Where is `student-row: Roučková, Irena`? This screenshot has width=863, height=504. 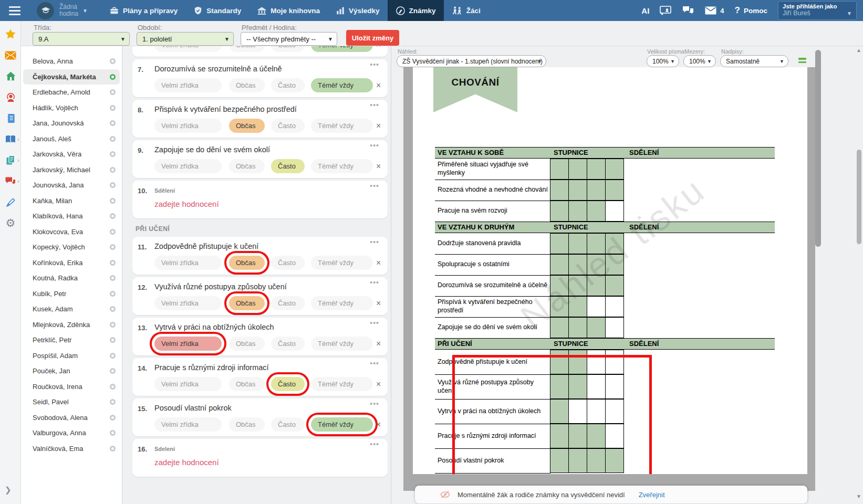 student-row: Roučková, Irena is located at coordinates (71, 387).